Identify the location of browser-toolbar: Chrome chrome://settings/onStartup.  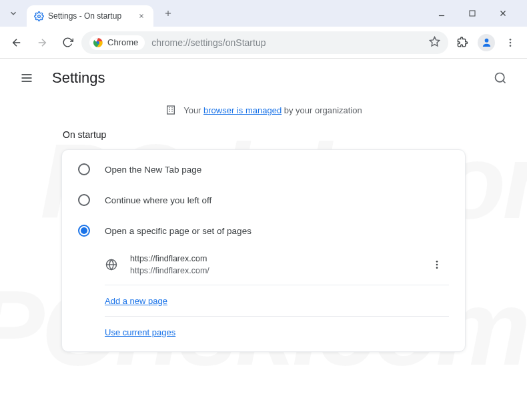
(264, 43).